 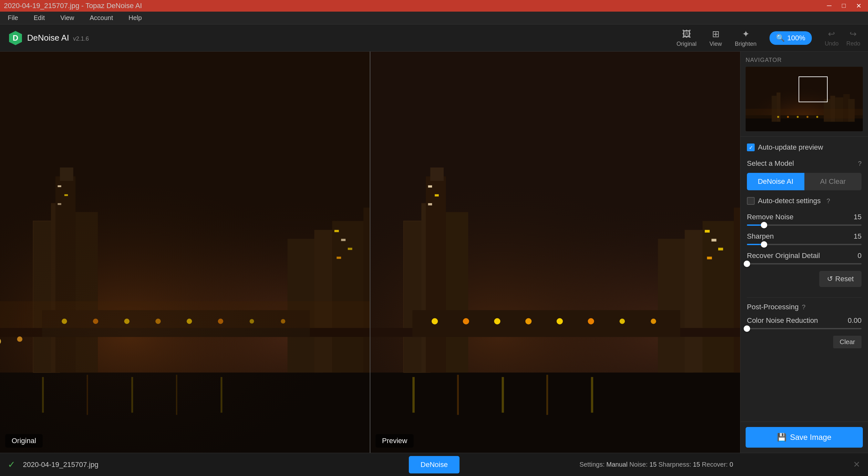 What do you see at coordinates (813, 90) in the screenshot?
I see `navigator-viewport` at bounding box center [813, 90].